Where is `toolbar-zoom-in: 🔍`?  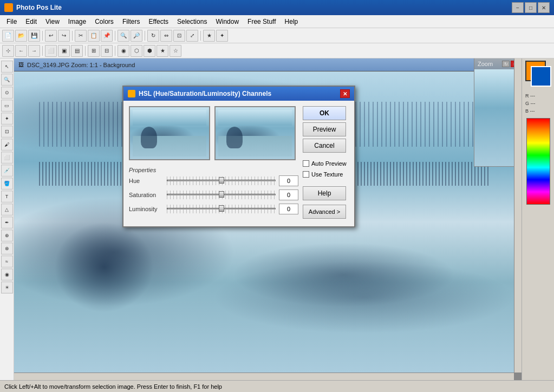
toolbar-zoom-in: 🔍 is located at coordinates (123, 36).